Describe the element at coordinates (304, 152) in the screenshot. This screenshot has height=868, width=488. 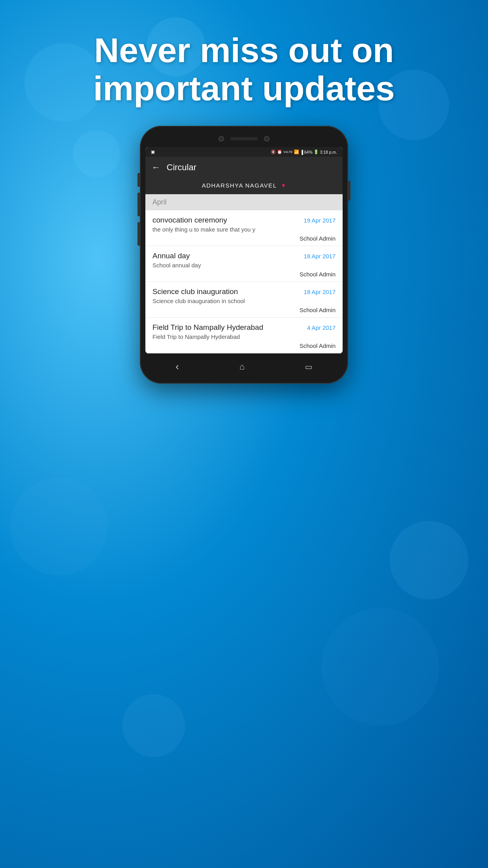
I see `status-right-icons: 🔇 ⏰ VoLTE 📶 ▐ 64% 🔋 3:18 p.m.` at that location.